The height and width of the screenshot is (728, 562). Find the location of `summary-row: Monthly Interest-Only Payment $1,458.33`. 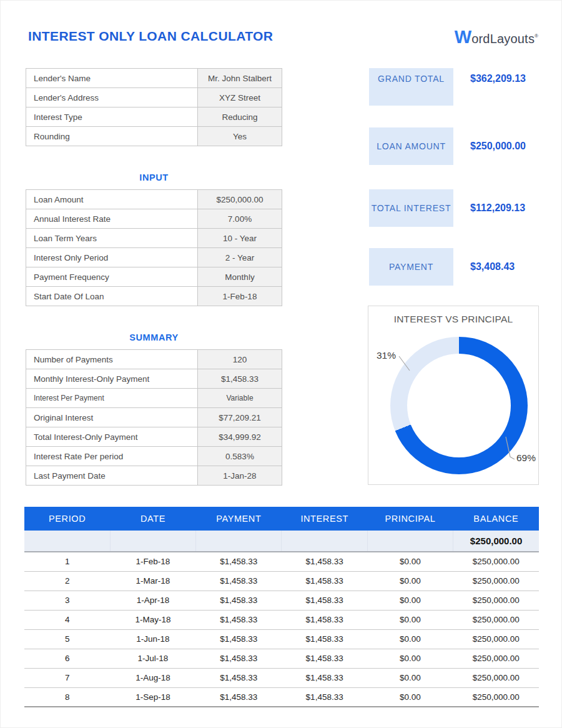

summary-row: Monthly Interest-Only Payment $1,458.33 is located at coordinates (154, 379).